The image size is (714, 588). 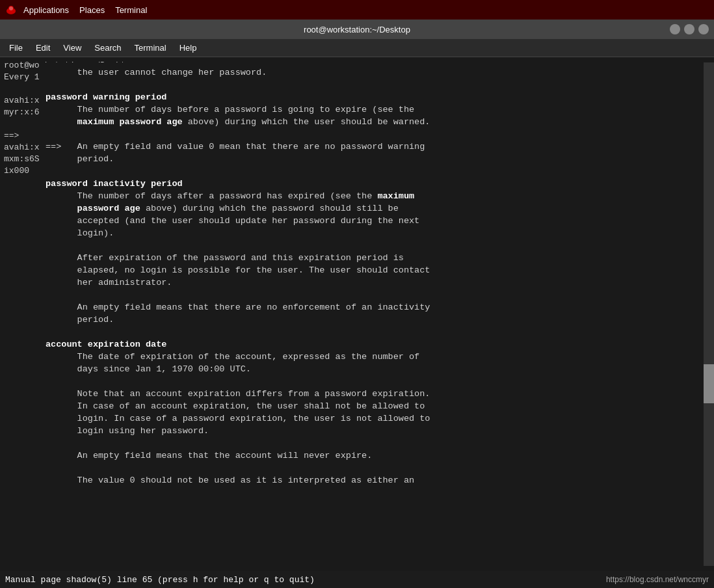 What do you see at coordinates (11, 10) in the screenshot?
I see `redhat-icon` at bounding box center [11, 10].